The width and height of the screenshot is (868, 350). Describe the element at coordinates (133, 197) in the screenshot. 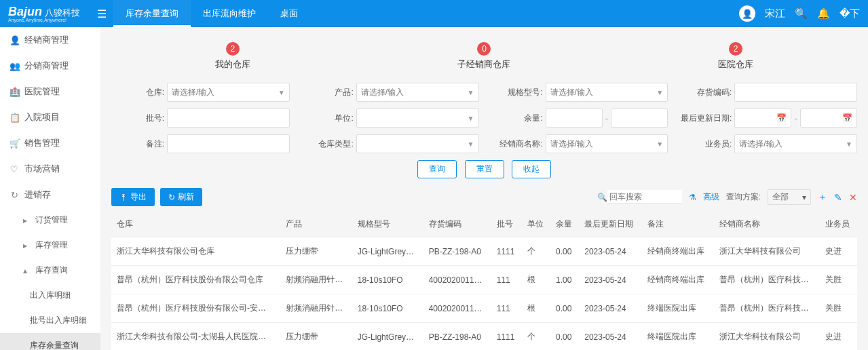

I see `export-button: ⭱导出` at that location.